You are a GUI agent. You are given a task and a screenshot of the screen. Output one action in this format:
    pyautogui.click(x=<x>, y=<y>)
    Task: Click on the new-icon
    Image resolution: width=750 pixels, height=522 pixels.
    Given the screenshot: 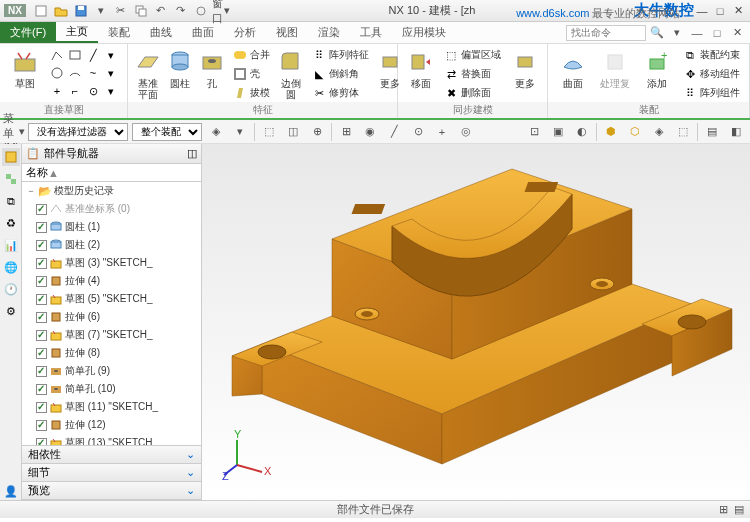 What is the action you would take?
    pyautogui.click(x=41, y=11)
    